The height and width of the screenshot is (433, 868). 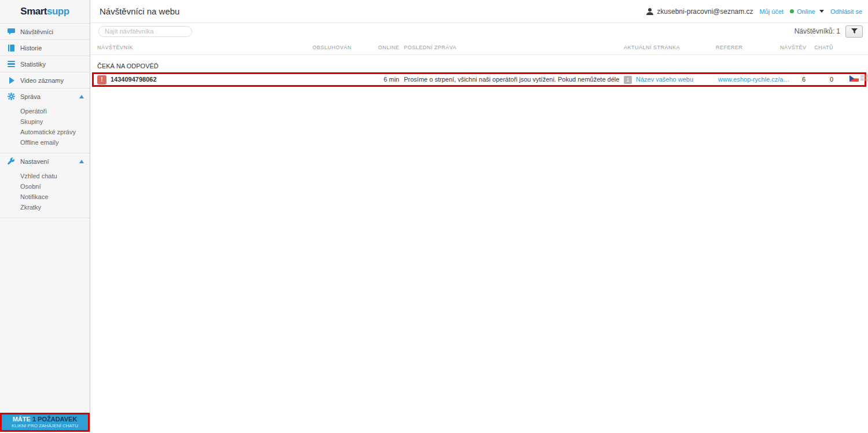 I want to click on alert-icon: !, so click(x=102, y=80).